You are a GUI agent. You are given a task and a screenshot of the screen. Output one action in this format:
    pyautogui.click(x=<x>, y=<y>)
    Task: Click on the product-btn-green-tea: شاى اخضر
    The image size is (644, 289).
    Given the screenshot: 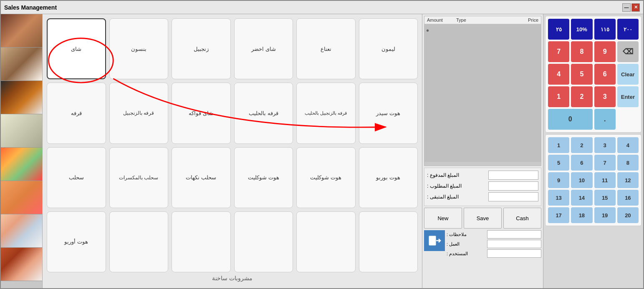 What is the action you would take?
    pyautogui.click(x=264, y=49)
    